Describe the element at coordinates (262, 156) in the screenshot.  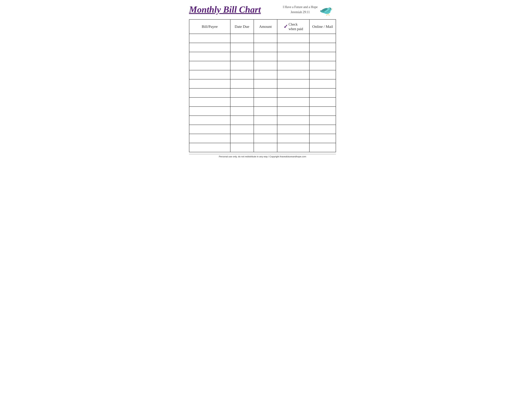
I see `footer: Personal use only, do not redistribute i…` at that location.